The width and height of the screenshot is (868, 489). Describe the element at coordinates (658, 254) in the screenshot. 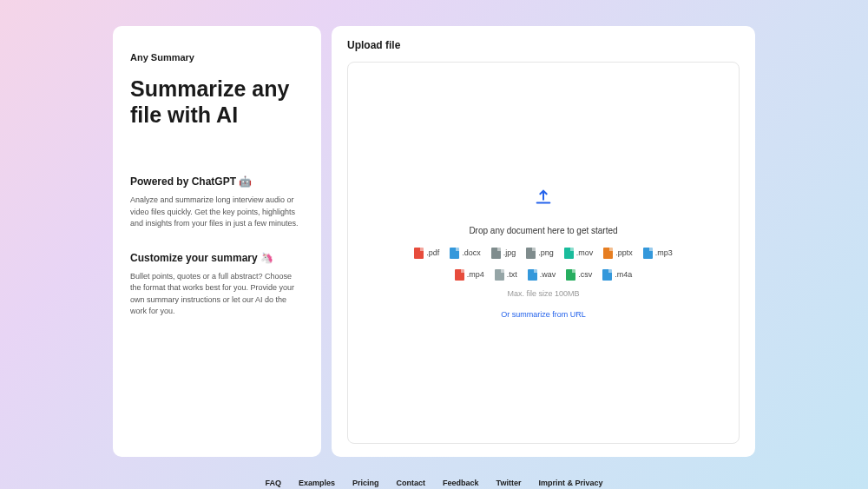

I see `file-type-mp3: .mp3` at that location.